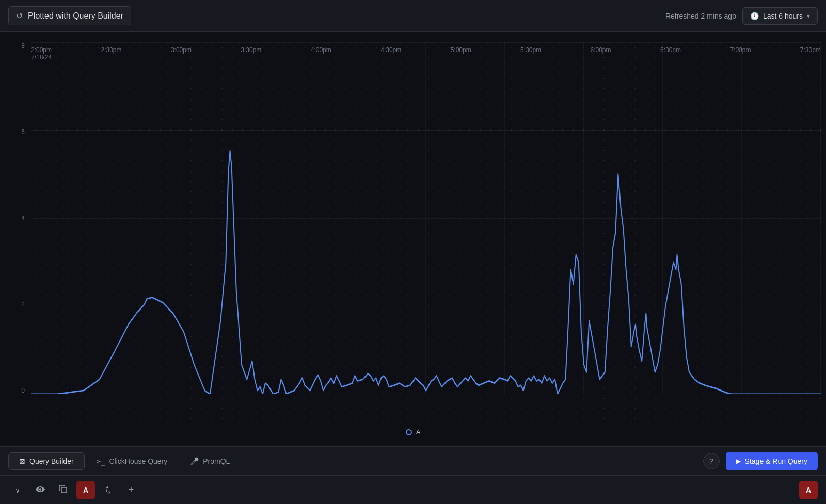 The height and width of the screenshot is (504, 826). Describe the element at coordinates (108, 490) in the screenshot. I see `fx-button: fx` at that location.